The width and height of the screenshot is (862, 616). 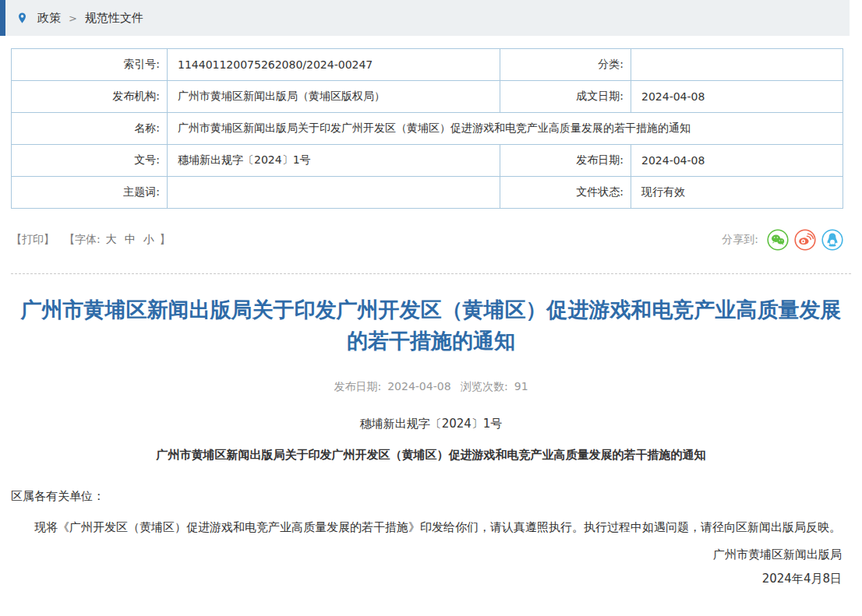 I want to click on doc-symbol-value: 穗埔新出规字〔2024〕1号, so click(x=334, y=160).